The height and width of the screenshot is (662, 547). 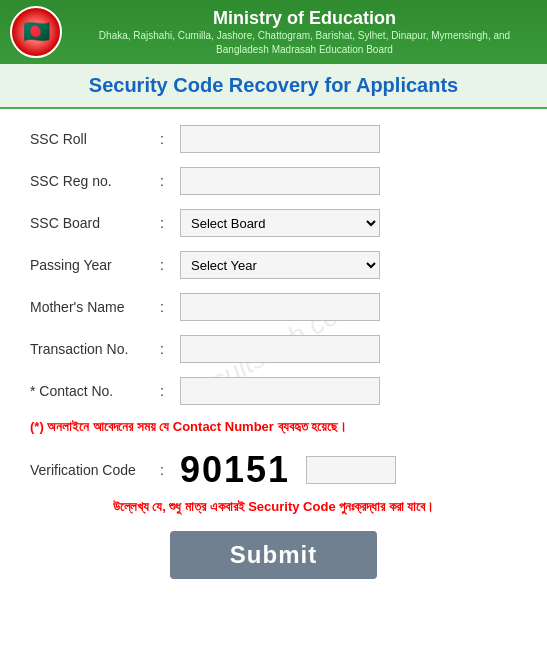 I want to click on verification-colon: :, so click(x=170, y=470).